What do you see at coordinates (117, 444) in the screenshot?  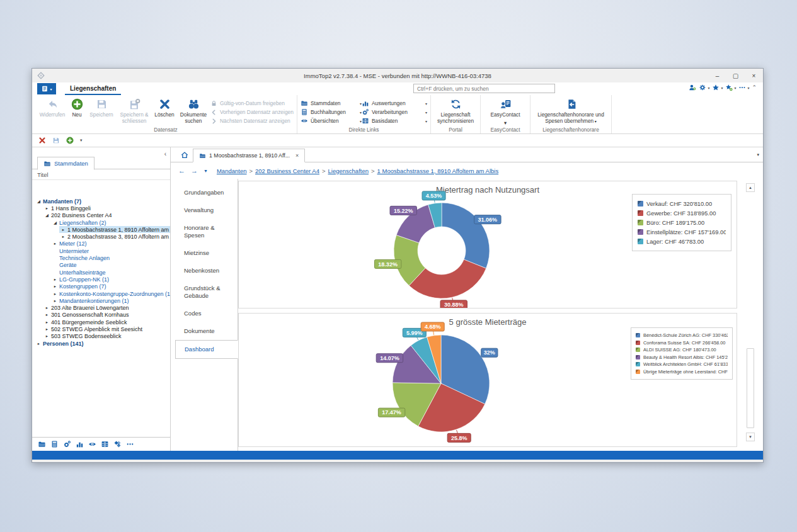 I see `module-icon` at bounding box center [117, 444].